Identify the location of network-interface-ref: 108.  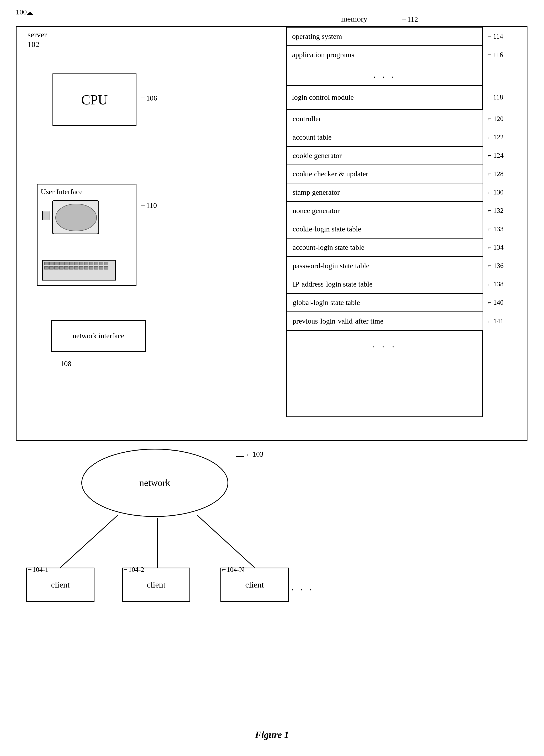
(66, 364).